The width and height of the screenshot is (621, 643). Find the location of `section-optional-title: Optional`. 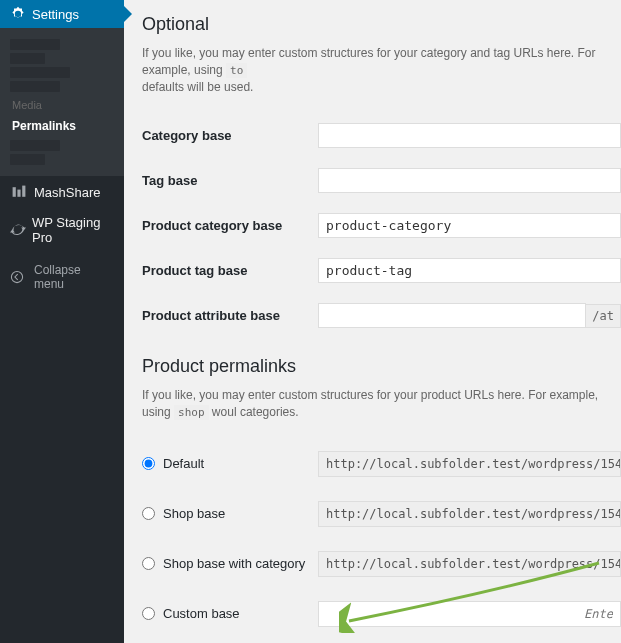

section-optional-title: Optional is located at coordinates (382, 24).